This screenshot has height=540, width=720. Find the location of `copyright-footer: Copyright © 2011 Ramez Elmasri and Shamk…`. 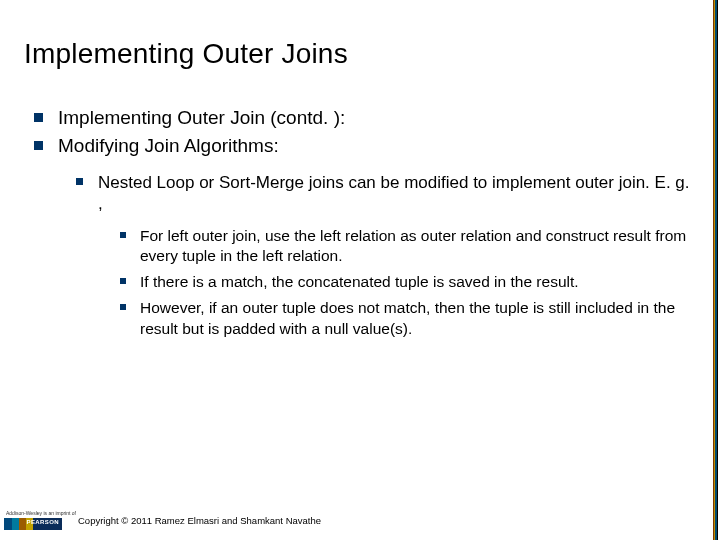

copyright-footer: Copyright © 2011 Ramez Elmasri and Shamk… is located at coordinates (200, 520).